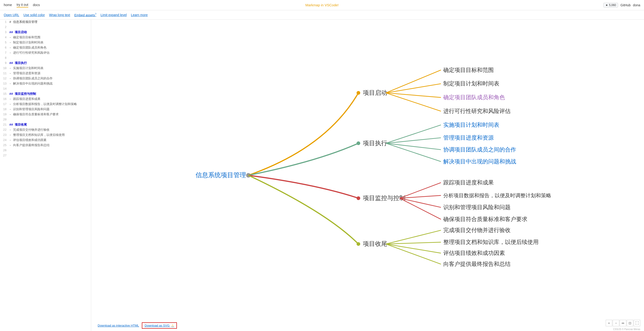  I want to click on branch1-child3-line, so click(413, 95).